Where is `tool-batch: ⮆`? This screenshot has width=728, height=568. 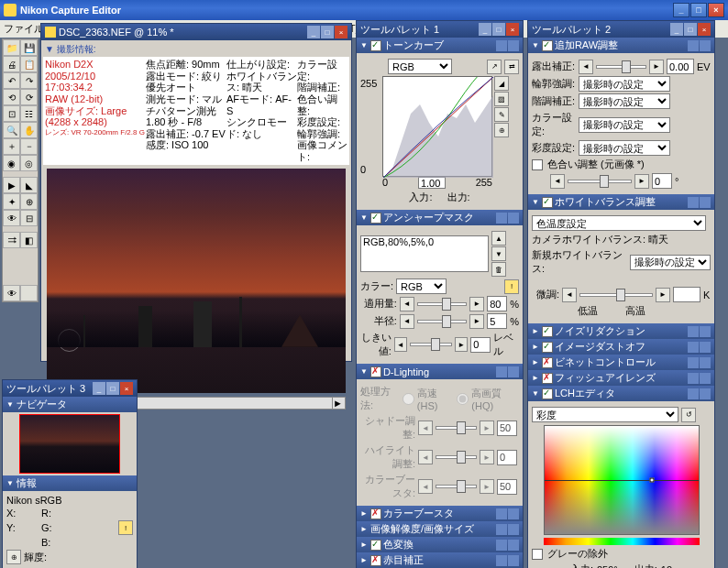
tool-batch: ⮆ is located at coordinates (11, 240).